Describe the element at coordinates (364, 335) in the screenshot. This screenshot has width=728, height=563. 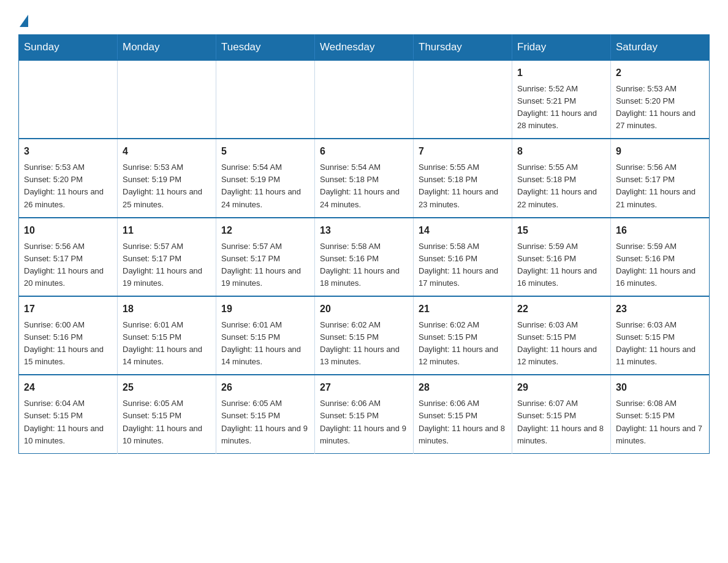
I see `calendar-cell: 20Sunrise: 6:02 AMSunset: 5:15 PMDayligh…` at that location.